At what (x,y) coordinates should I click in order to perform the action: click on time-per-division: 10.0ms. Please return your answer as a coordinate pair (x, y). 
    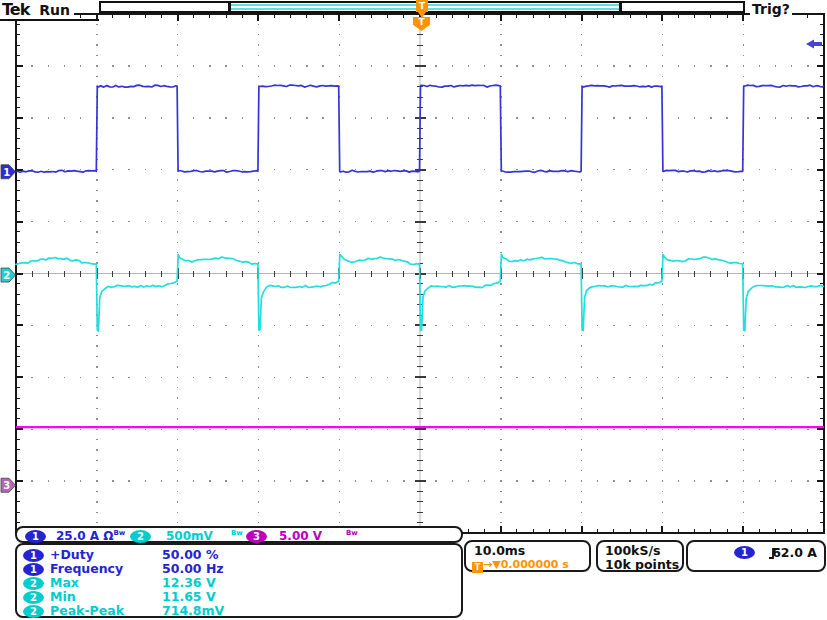
    Looking at the image, I should click on (500, 550).